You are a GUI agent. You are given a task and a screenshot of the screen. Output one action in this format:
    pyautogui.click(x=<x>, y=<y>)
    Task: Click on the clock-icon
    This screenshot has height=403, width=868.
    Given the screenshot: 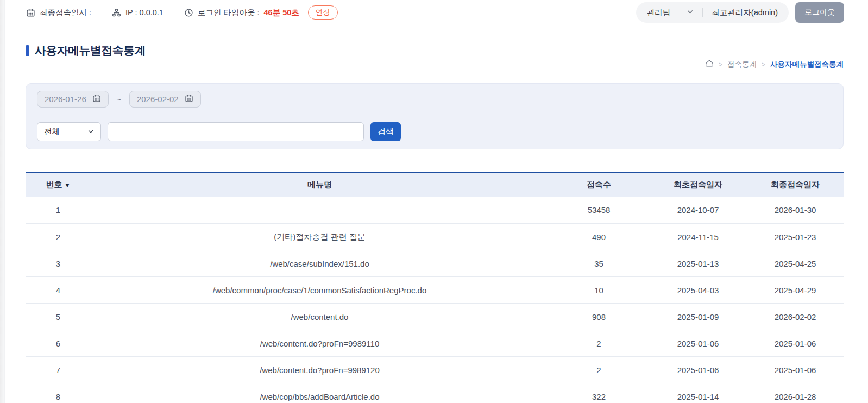 What is the action you would take?
    pyautogui.click(x=189, y=13)
    